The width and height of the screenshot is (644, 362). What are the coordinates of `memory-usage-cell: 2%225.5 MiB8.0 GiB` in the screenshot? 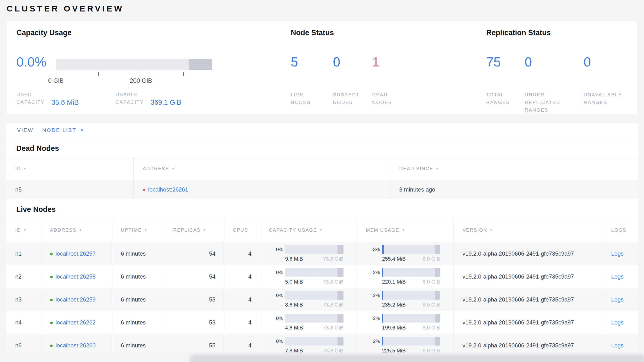 It's located at (405, 343).